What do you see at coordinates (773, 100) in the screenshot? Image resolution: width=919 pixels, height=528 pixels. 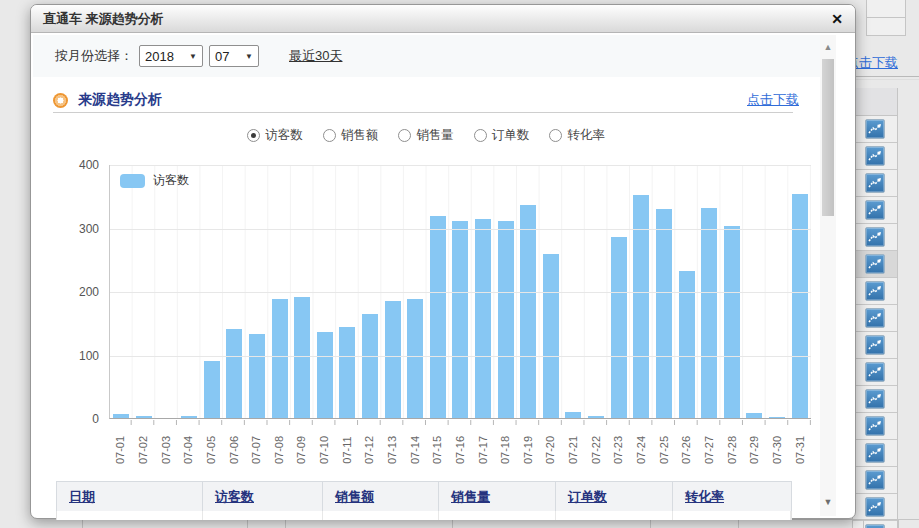 I see `download-link: 点击下载` at bounding box center [773, 100].